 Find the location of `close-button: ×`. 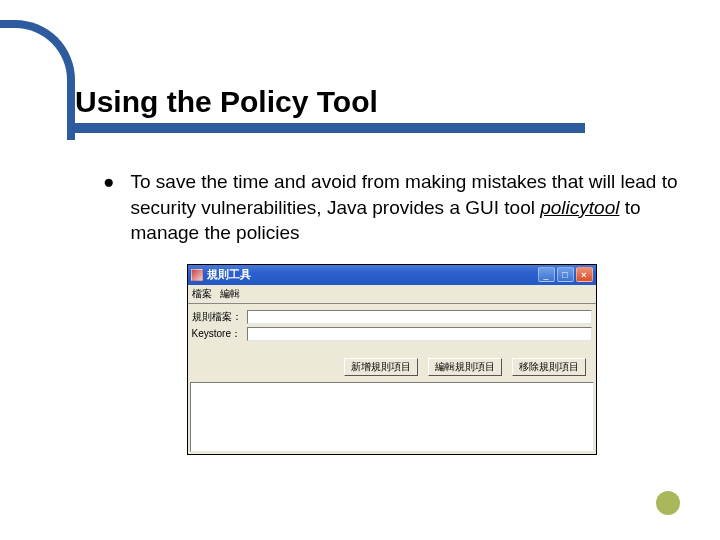

close-button: × is located at coordinates (584, 274).